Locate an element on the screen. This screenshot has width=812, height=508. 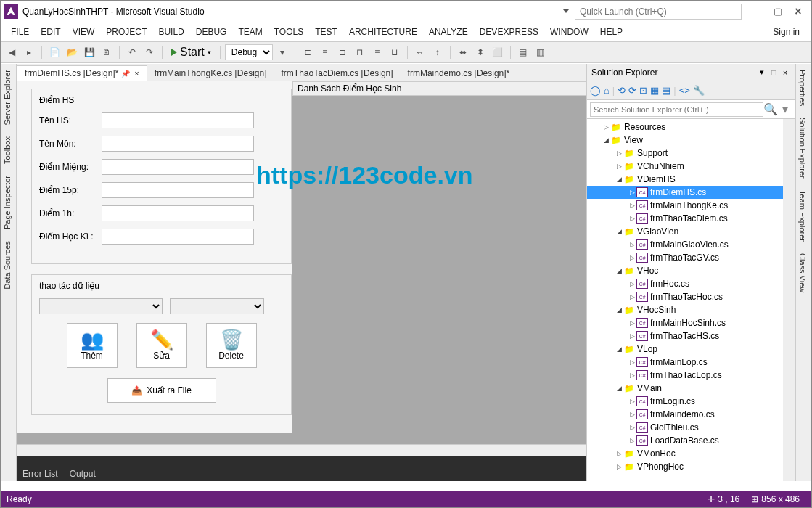
node-vdiemhs: VDiemHS is located at coordinates (691, 179).